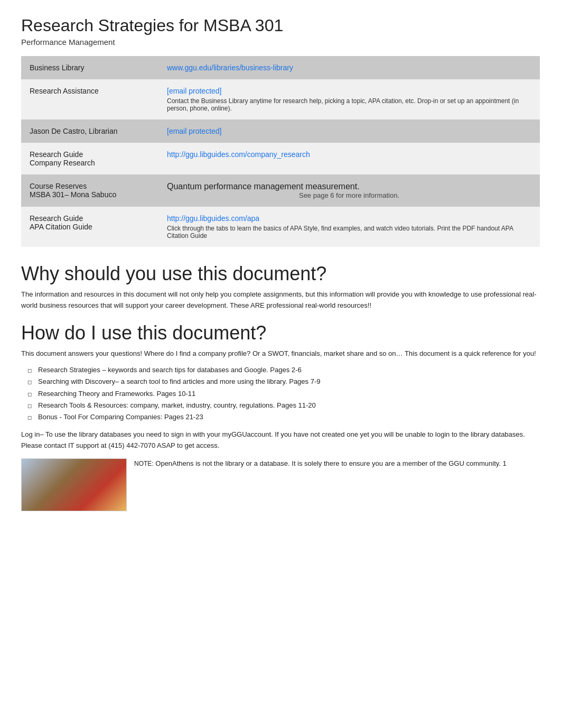  What do you see at coordinates (280, 333) in the screenshot?
I see `how-heading: How do I use this document?` at bounding box center [280, 333].